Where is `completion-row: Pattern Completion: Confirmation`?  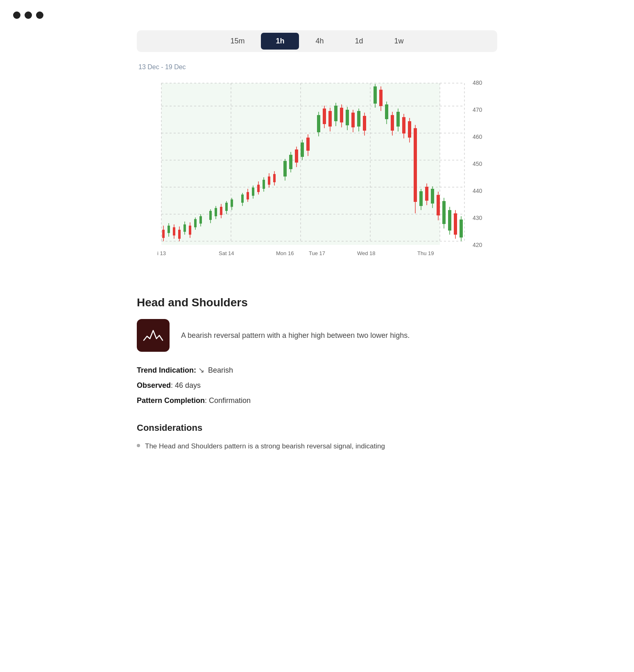 completion-row: Pattern Completion: Confirmation is located at coordinates (317, 400).